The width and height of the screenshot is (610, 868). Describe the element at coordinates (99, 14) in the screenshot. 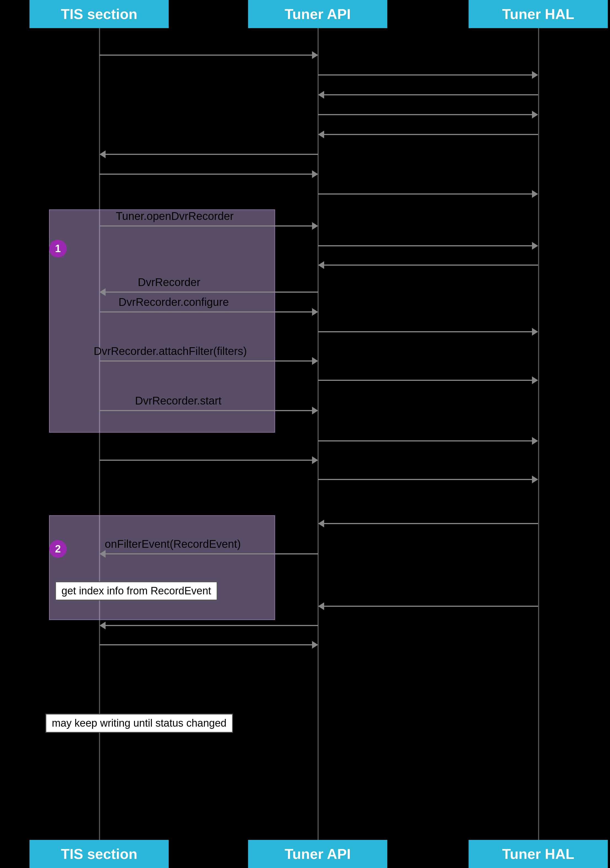

I see `tis-header-top: TIS section` at that location.